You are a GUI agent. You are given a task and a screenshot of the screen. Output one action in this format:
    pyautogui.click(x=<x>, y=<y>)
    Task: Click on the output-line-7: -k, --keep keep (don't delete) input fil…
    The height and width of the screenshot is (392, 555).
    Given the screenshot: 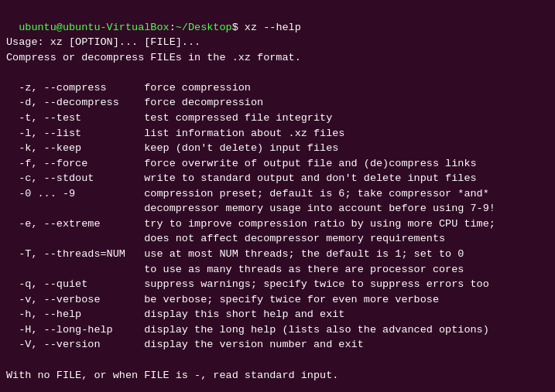 What is the action you would take?
    pyautogui.click(x=172, y=148)
    